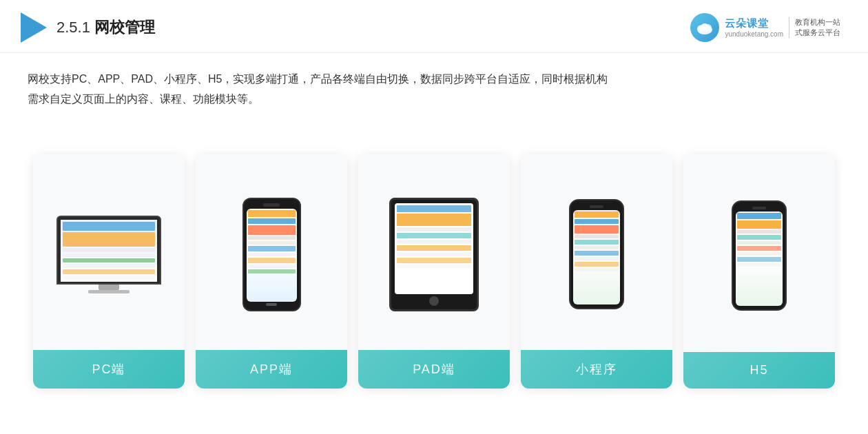  What do you see at coordinates (271, 205) in the screenshot?
I see `phone-notch` at bounding box center [271, 205].